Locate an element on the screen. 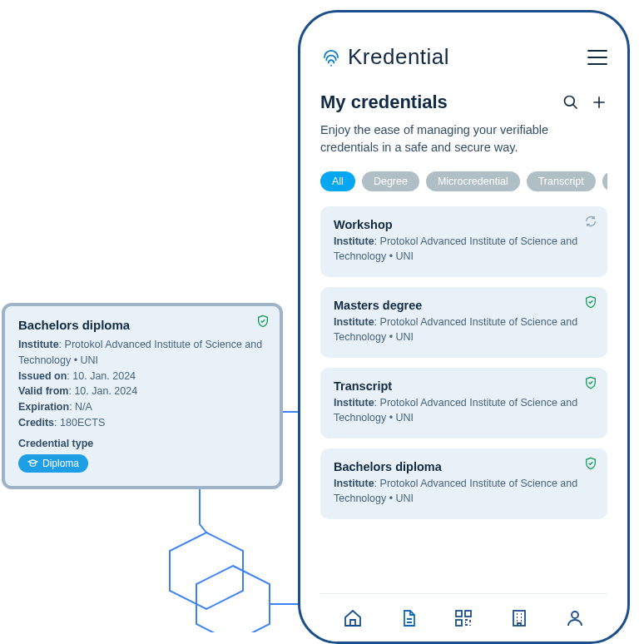 The width and height of the screenshot is (644, 644). brand-name: Kredential is located at coordinates (399, 57).